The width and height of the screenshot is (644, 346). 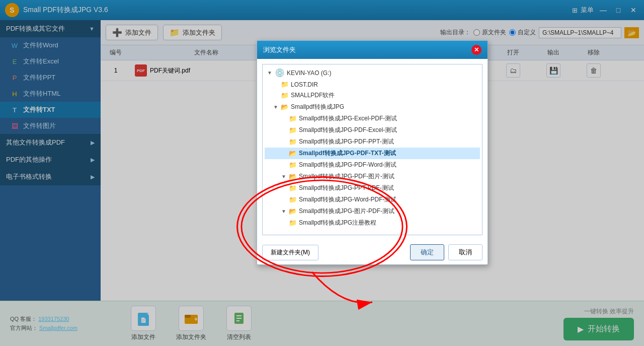 What do you see at coordinates (347, 212) in the screenshot?
I see `tree-item-label: Smallpdf转换成JPG-图片-PDF-测试` at bounding box center [347, 212].